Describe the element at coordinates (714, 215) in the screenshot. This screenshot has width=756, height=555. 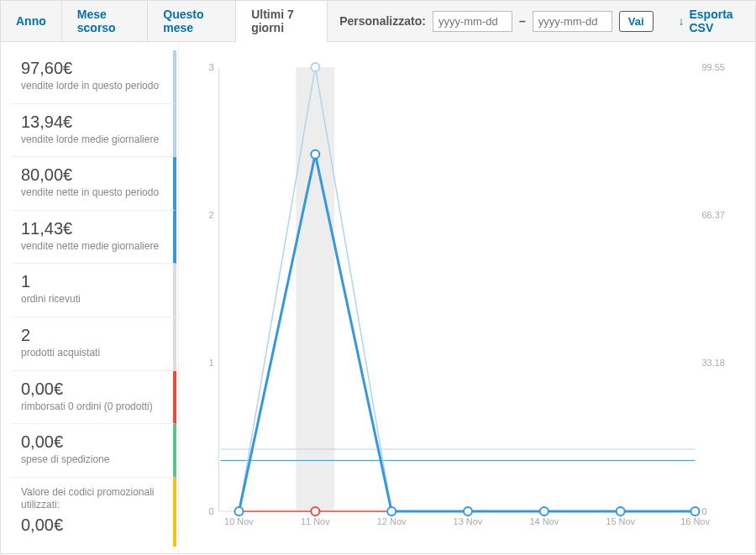
I see `y-tick-r-2: 66.37` at that location.